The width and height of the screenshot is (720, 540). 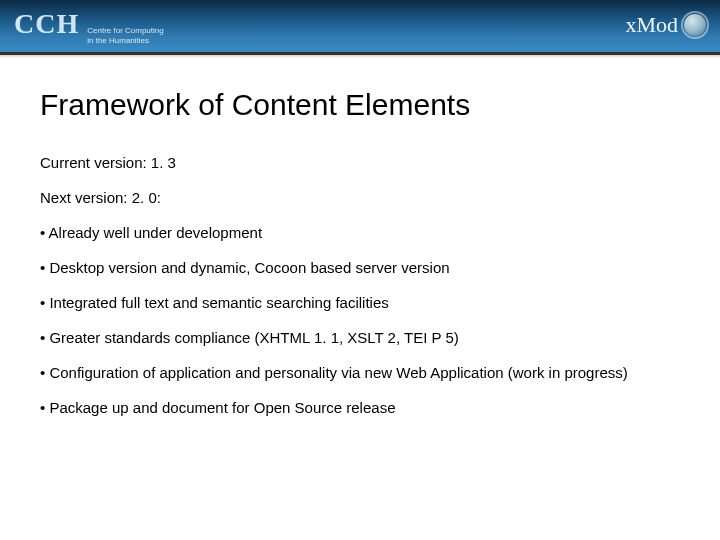 I want to click on list-item: • Package up and document for Open Sourc…, so click(x=360, y=408).